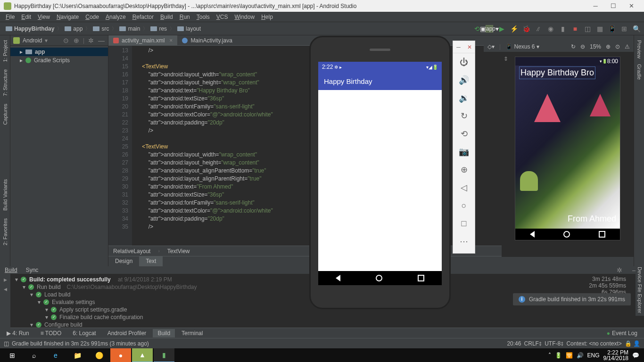  I want to click on menu-build: Build, so click(167, 17).